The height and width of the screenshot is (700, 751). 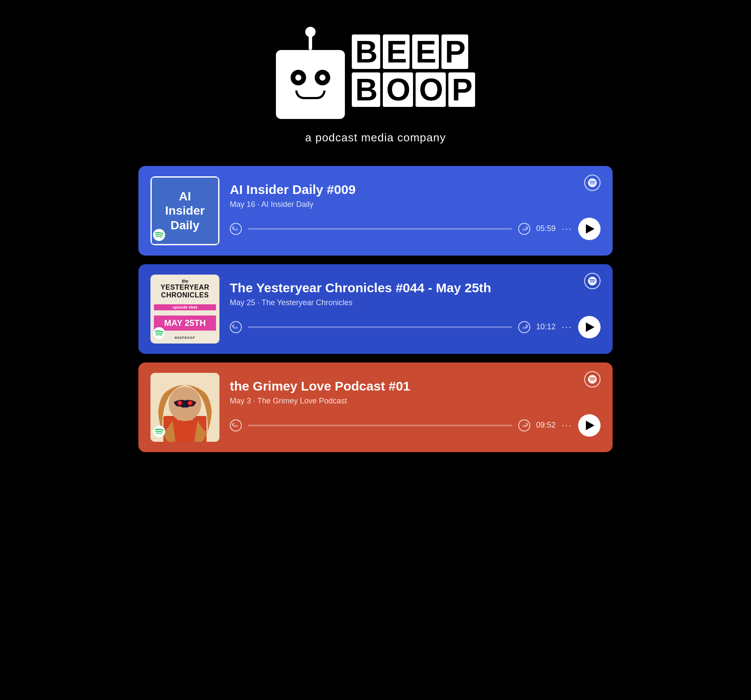 What do you see at coordinates (592, 183) in the screenshot?
I see `spotify-circle` at bounding box center [592, 183].